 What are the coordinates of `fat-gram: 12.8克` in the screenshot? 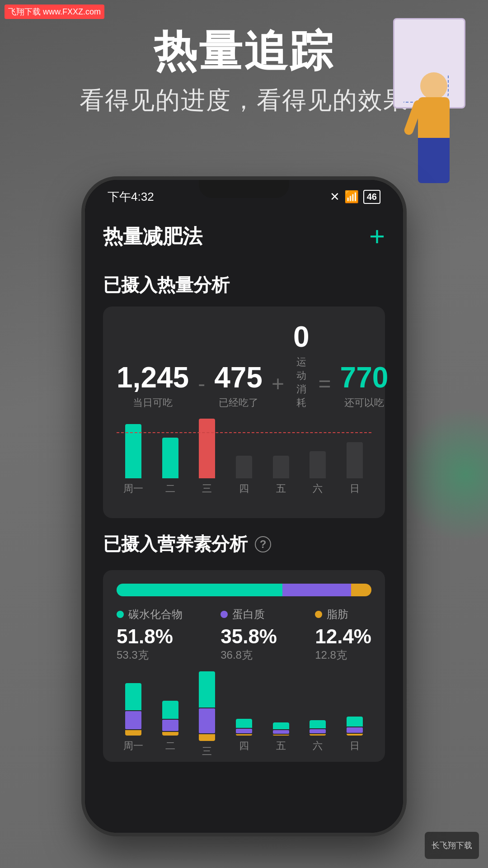 It's located at (343, 655).